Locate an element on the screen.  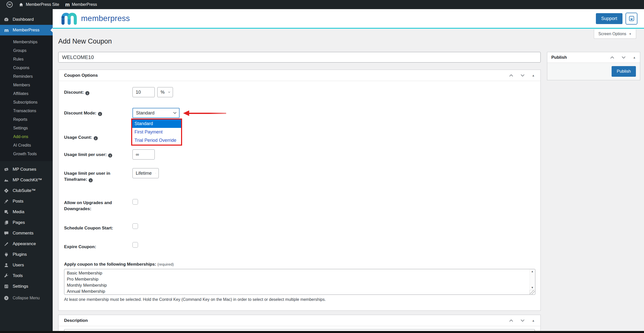
sidebar-item-pages: Pages is located at coordinates (26, 223).